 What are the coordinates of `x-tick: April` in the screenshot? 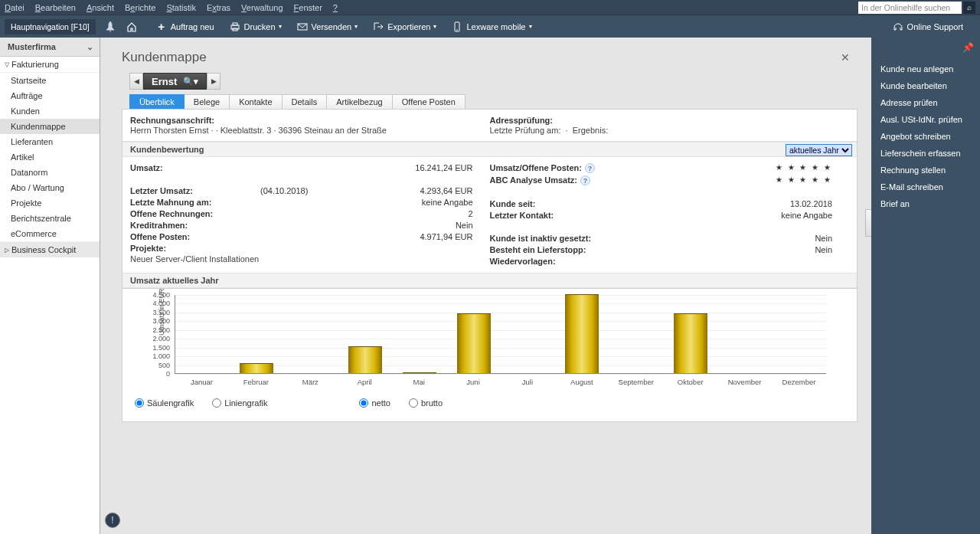 It's located at (364, 382).